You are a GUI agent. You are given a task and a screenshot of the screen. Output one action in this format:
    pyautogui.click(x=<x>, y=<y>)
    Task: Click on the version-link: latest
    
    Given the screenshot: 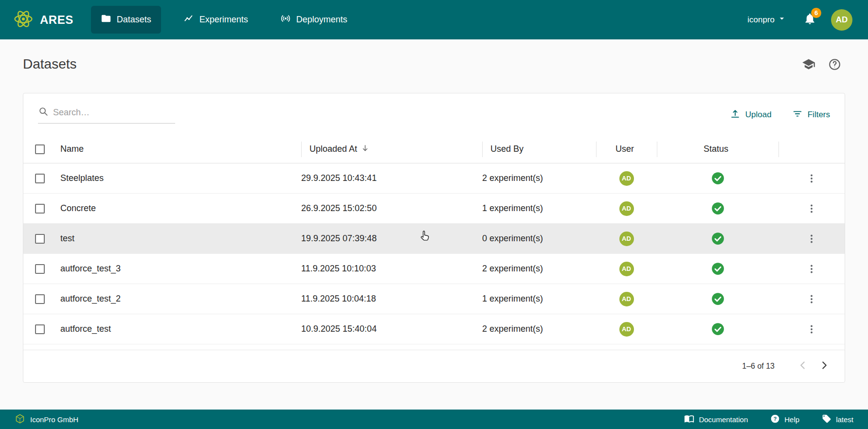 What is the action you would take?
    pyautogui.click(x=838, y=419)
    